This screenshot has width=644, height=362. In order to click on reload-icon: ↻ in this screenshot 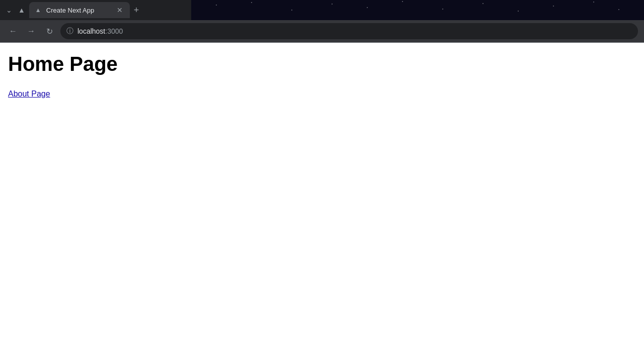, I will do `click(49, 31)`.